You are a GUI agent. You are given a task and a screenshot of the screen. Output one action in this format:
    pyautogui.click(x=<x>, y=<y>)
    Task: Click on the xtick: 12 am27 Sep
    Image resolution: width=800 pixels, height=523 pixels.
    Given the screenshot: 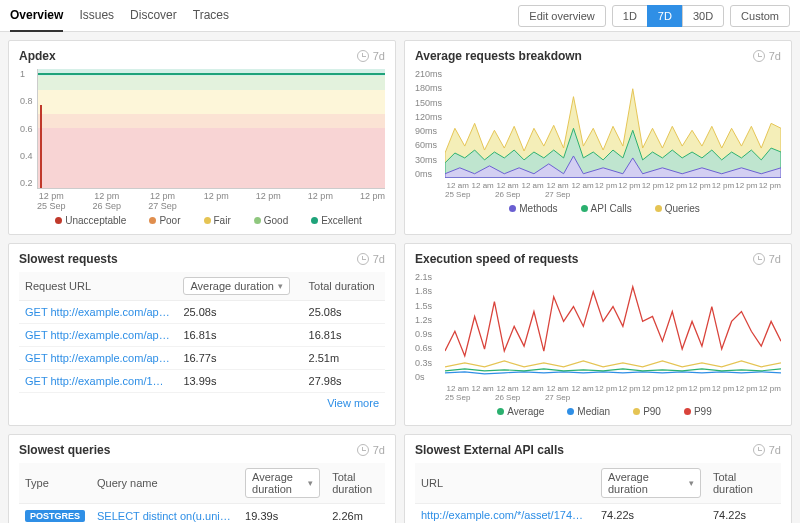 What is the action you would take?
    pyautogui.click(x=558, y=190)
    